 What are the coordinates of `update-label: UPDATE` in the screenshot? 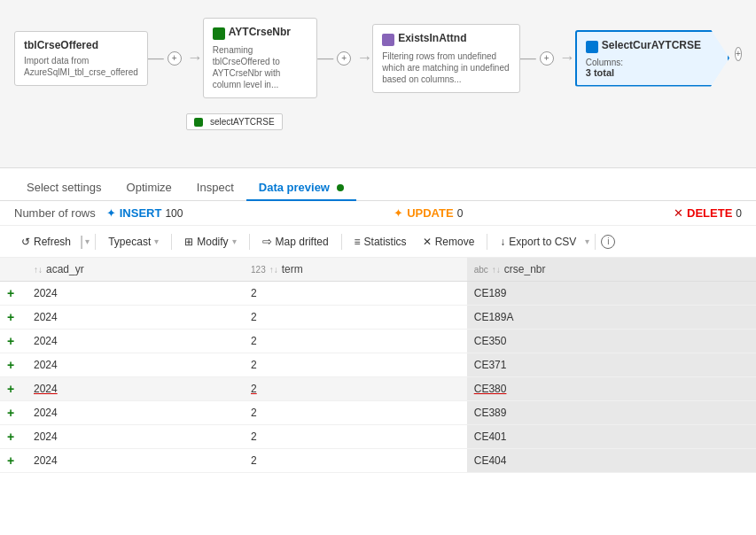 It's located at (430, 213).